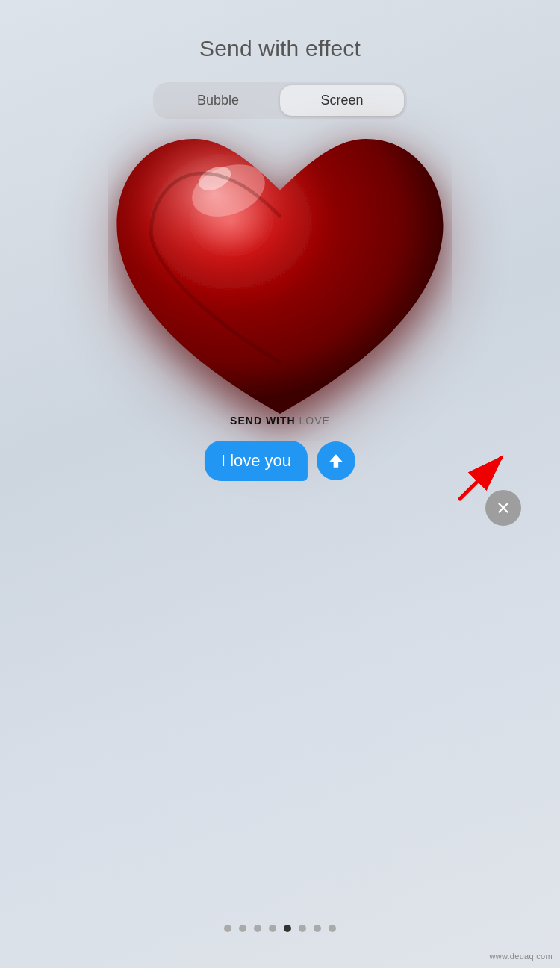 This screenshot has width=560, height=968. I want to click on send-button, so click(336, 461).